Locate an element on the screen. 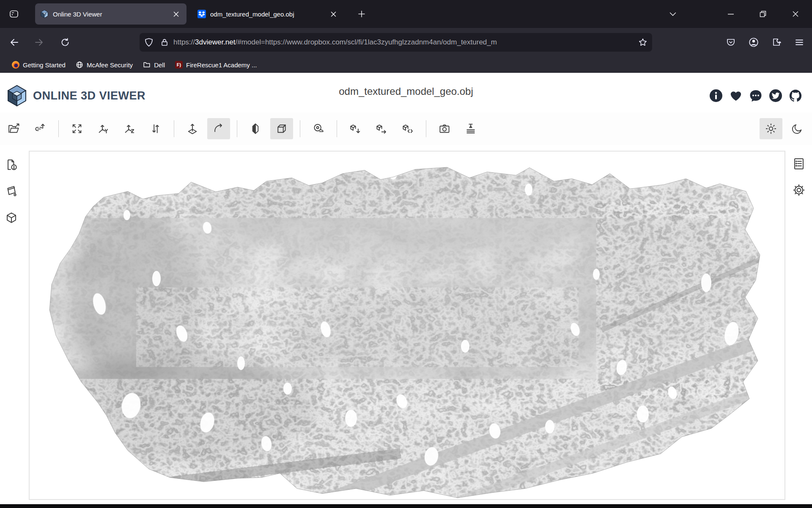  meshes-icon is located at coordinates (11, 218).